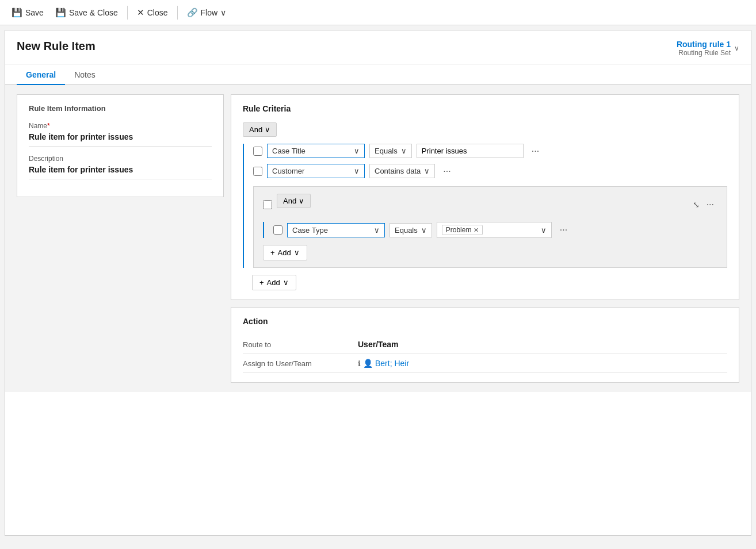  I want to click on tab-notes-label: Notes, so click(85, 75).